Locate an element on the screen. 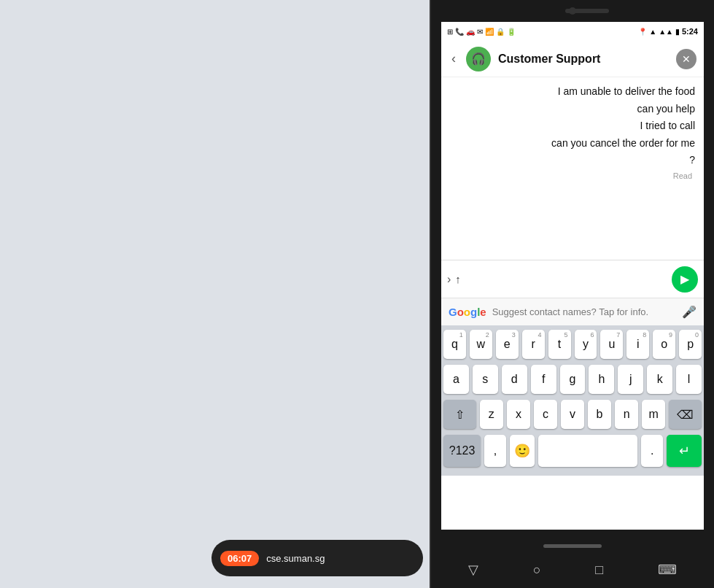 This screenshot has width=714, height=588. keyboard-row-2: a s d f g h j k l is located at coordinates (573, 379).